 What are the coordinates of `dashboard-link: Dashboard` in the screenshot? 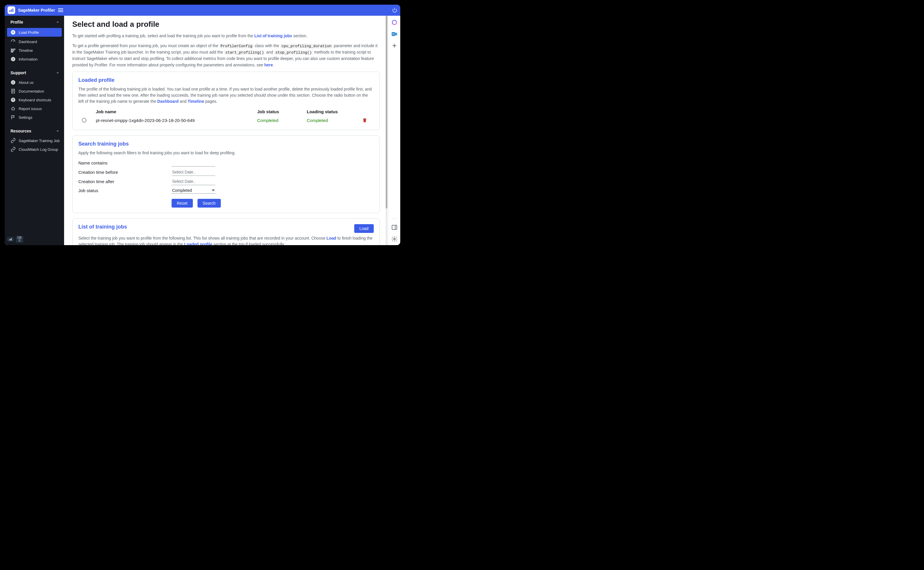 It's located at (168, 101).